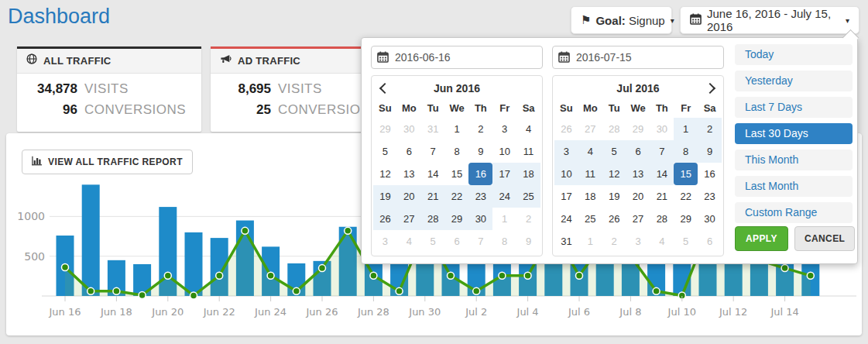  I want to click on apply-button: APPLY, so click(762, 239).